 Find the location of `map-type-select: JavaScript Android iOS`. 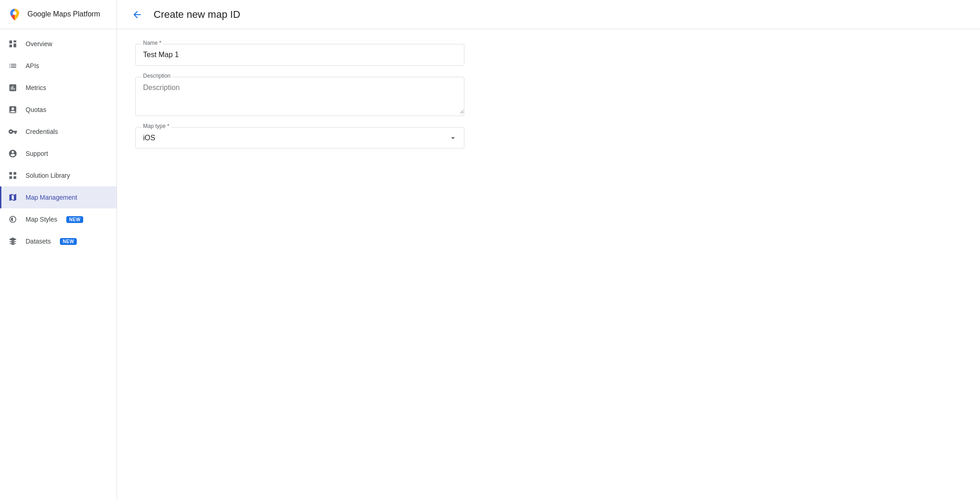

map-type-select: JavaScript Android iOS is located at coordinates (300, 138).